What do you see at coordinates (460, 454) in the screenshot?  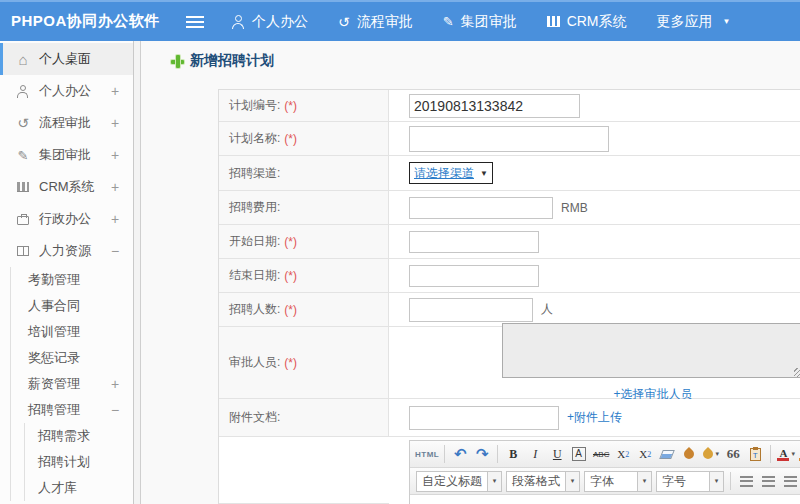 I see `undo-icon: ↶` at bounding box center [460, 454].